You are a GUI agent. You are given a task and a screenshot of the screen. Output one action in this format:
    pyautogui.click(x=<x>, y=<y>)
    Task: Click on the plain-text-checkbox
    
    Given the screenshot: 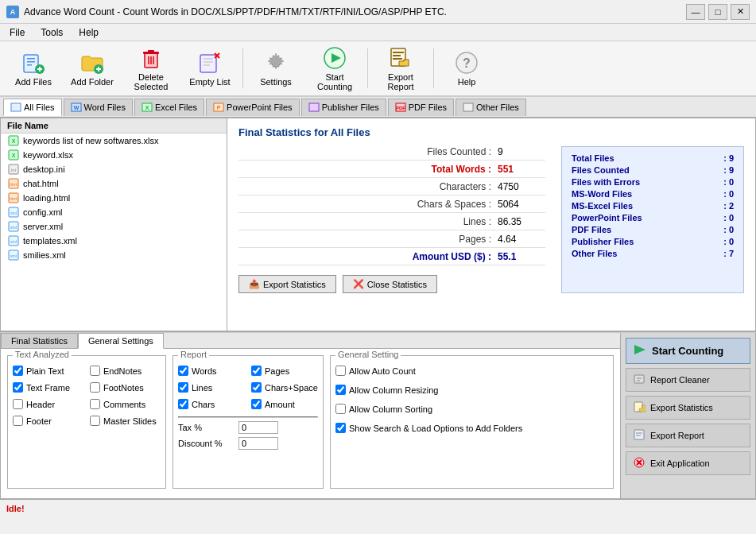 What is the action you would take?
    pyautogui.click(x=17, y=370)
    